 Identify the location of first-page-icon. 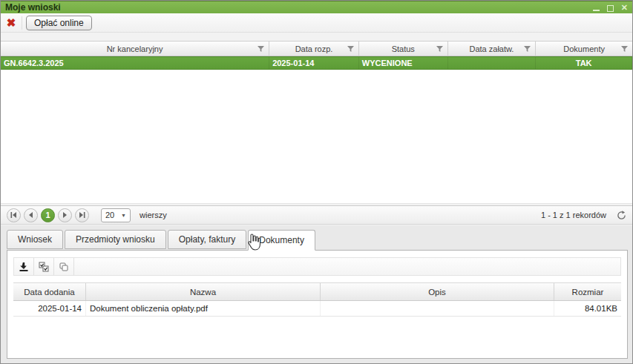
(13, 215).